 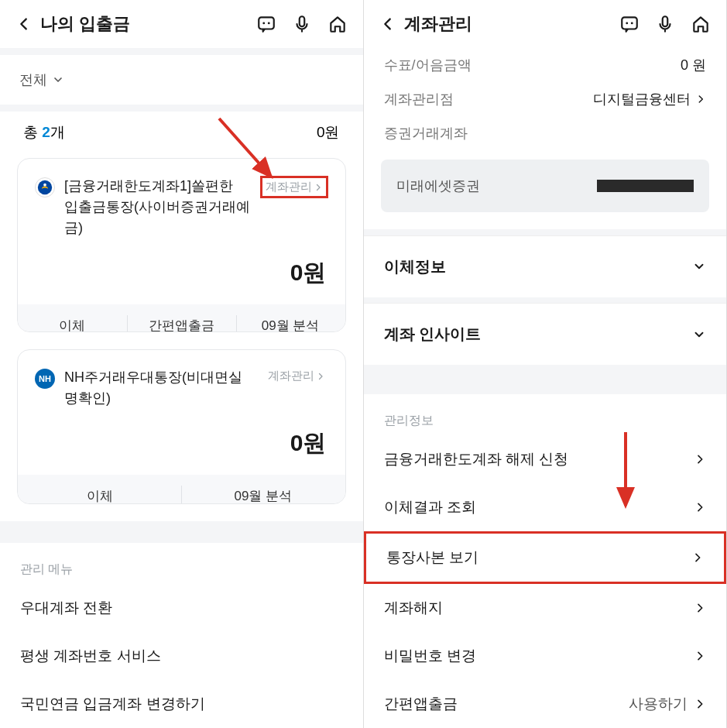 I want to click on bank-logo-nh: NH, so click(x=45, y=379).